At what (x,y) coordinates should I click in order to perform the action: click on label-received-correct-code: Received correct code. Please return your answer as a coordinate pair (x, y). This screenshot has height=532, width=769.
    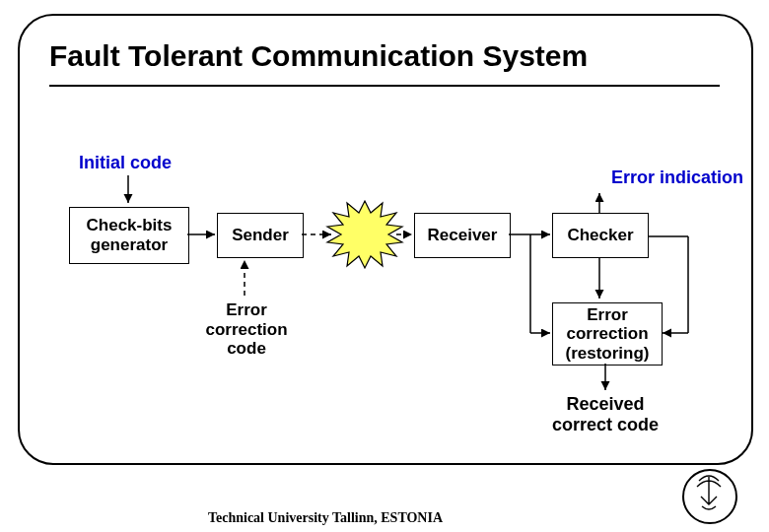
    Looking at the image, I should click on (605, 414).